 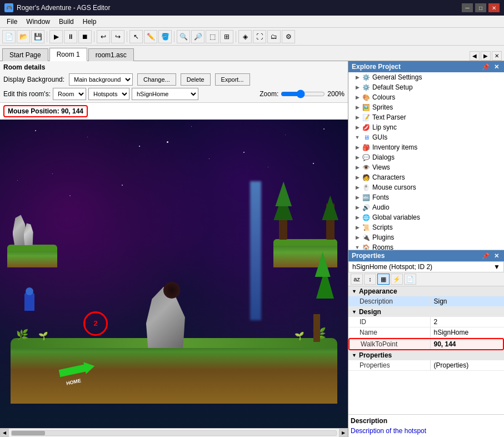 What do you see at coordinates (486, 256) in the screenshot?
I see `properties-pin-button: 📌` at bounding box center [486, 256].